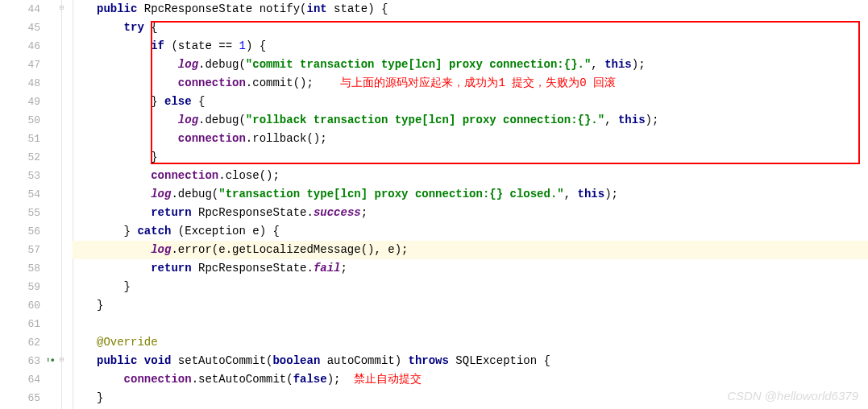 Image resolution: width=868 pixels, height=409 pixels. I want to click on line-number: 64, so click(20, 380).